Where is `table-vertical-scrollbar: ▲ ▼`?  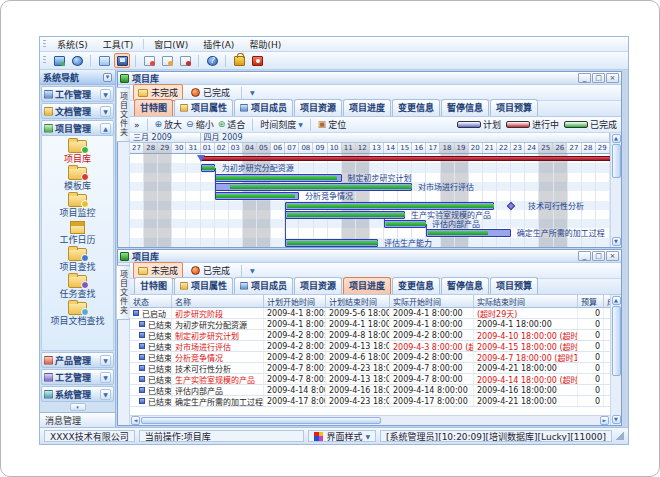 table-vertical-scrollbar: ▲ ▼ is located at coordinates (616, 360).